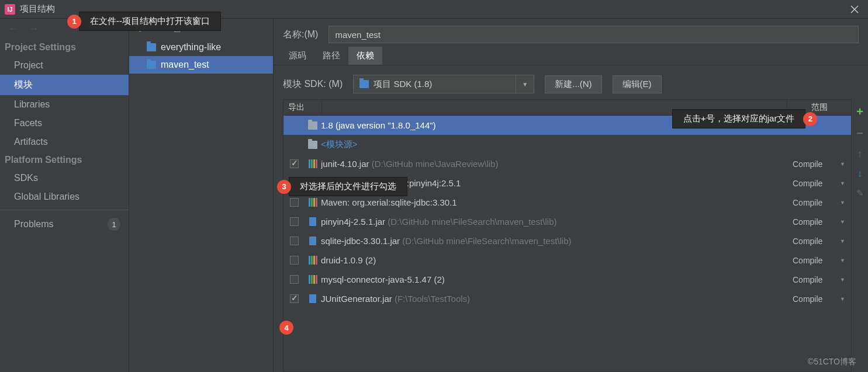 The width and height of the screenshot is (868, 372). I want to click on callout-badge-3: 3, so click(284, 187).